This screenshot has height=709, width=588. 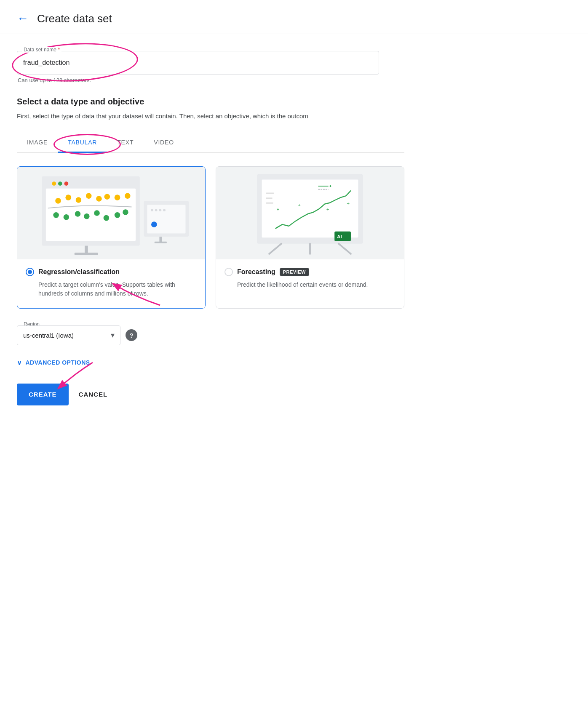 What do you see at coordinates (30, 272) in the screenshot?
I see `regression-radio` at bounding box center [30, 272].